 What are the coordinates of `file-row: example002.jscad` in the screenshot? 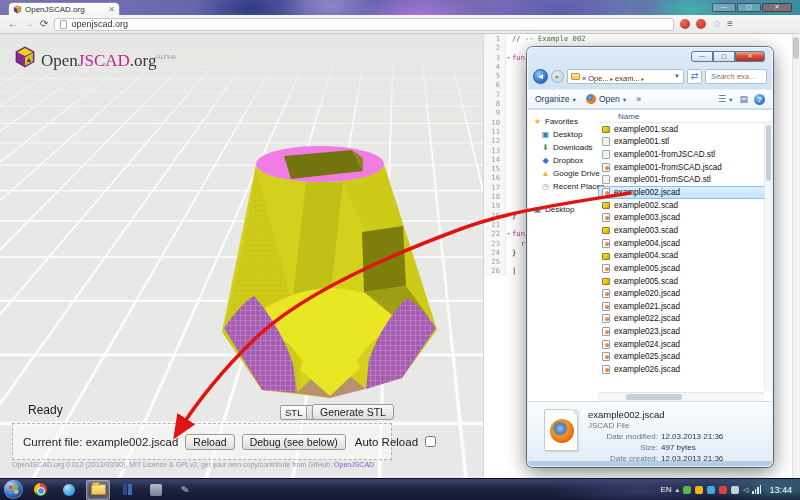 It's located at (685, 192).